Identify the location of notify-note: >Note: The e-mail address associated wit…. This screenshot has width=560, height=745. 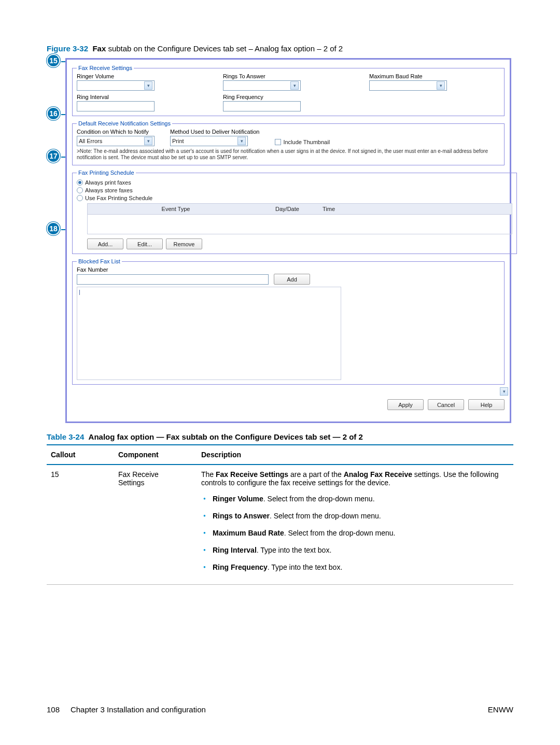
(288, 154).